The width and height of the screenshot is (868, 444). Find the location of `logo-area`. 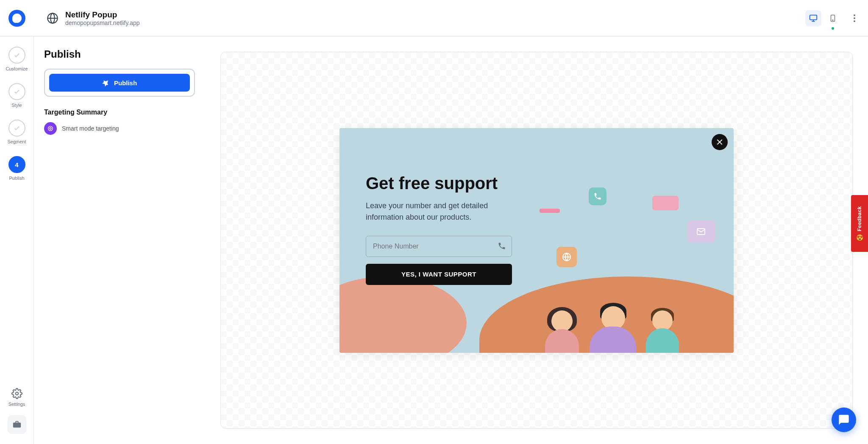

logo-area is located at coordinates (17, 18).